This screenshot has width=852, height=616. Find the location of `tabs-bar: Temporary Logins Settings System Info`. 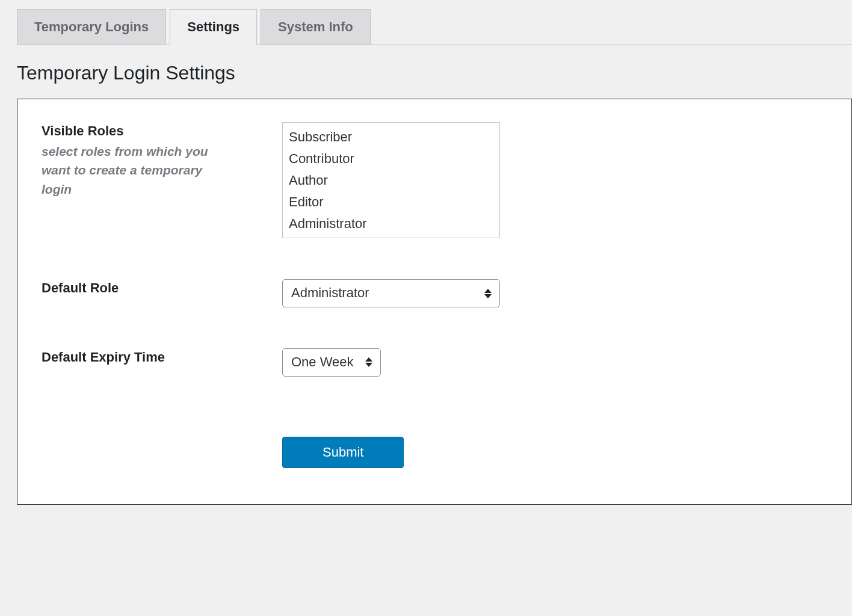

tabs-bar: Temporary Logins Settings System Info is located at coordinates (434, 27).